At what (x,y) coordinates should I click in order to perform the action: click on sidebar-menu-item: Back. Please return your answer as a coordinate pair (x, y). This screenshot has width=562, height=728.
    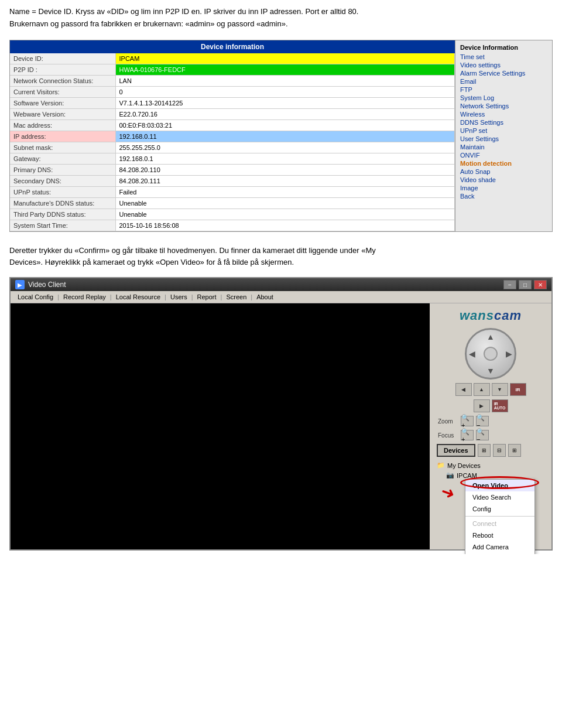
    Looking at the image, I should click on (503, 196).